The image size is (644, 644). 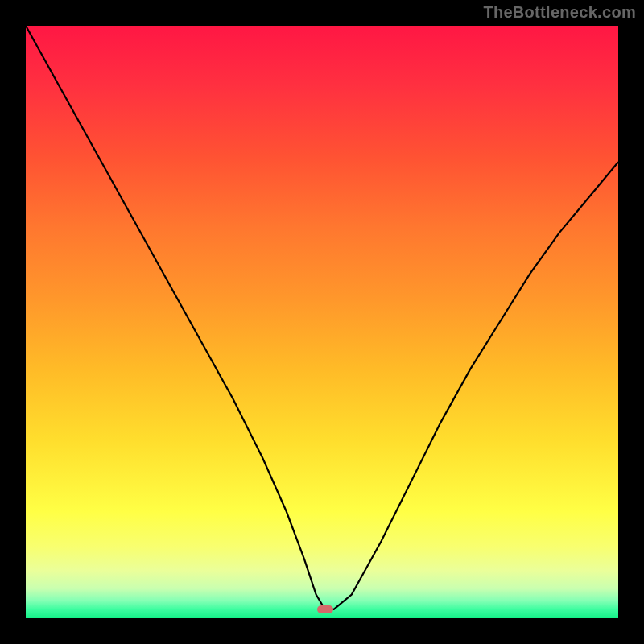 What do you see at coordinates (325, 609) in the screenshot?
I see `optimum-marker` at bounding box center [325, 609].